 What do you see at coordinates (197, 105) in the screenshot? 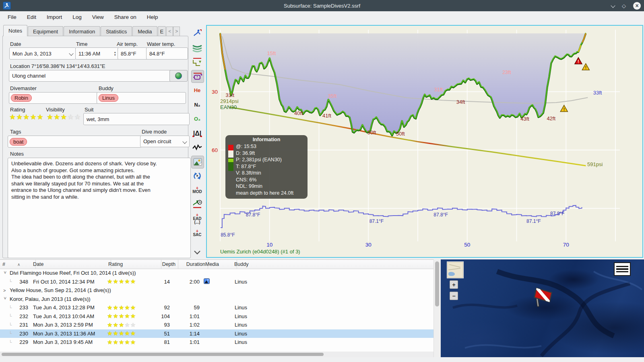
I see `nitrogen-graph-icon: N₂` at bounding box center [197, 105].